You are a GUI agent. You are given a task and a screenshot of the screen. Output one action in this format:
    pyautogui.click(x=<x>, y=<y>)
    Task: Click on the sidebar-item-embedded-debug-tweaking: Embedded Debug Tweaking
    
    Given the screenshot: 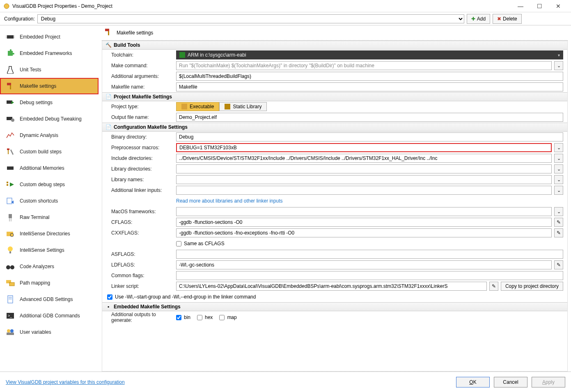 What is the action you would take?
    pyautogui.click(x=49, y=119)
    